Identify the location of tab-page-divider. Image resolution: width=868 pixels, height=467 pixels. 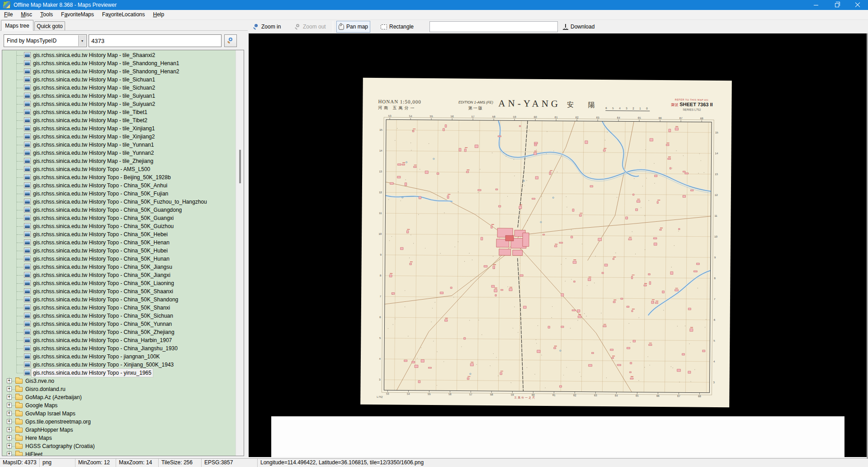
(124, 31).